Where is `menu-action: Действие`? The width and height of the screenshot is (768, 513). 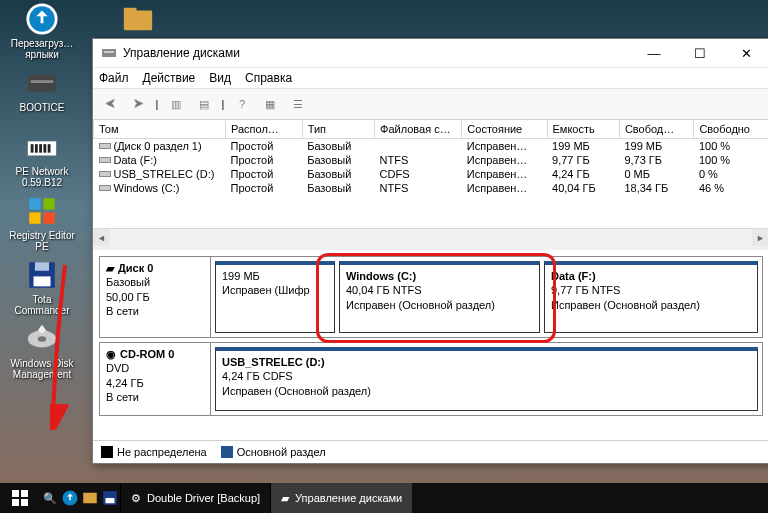 menu-action: Действие is located at coordinates (170, 78).